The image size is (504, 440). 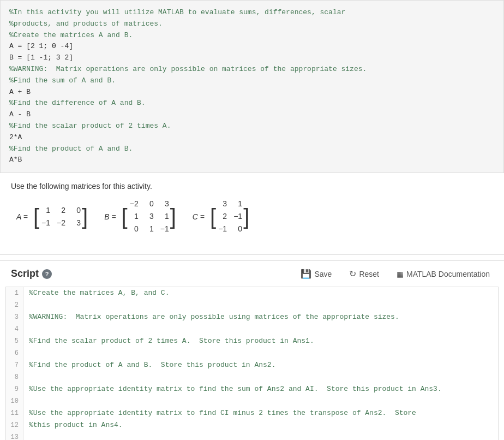 I want to click on editor-line: 12%this product in Ans4., so click(x=252, y=425).